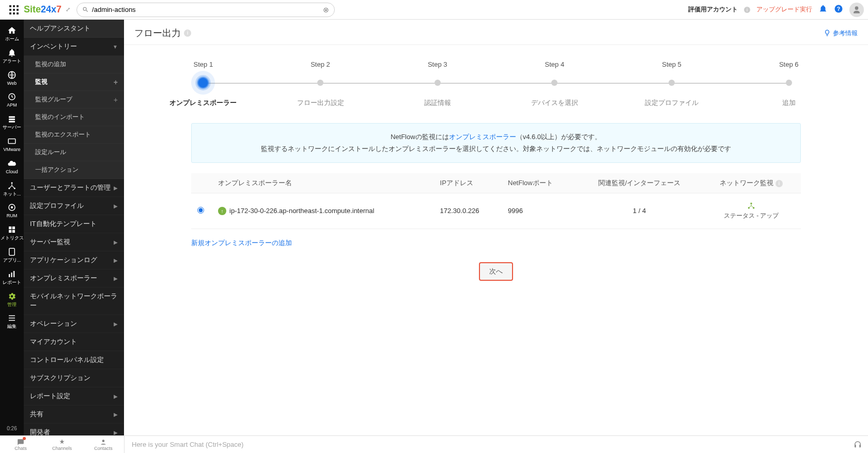 This screenshot has width=868, height=453. What do you see at coordinates (320, 84) in the screenshot?
I see `step-2: Step 2 フロー出力設定` at bounding box center [320, 84].